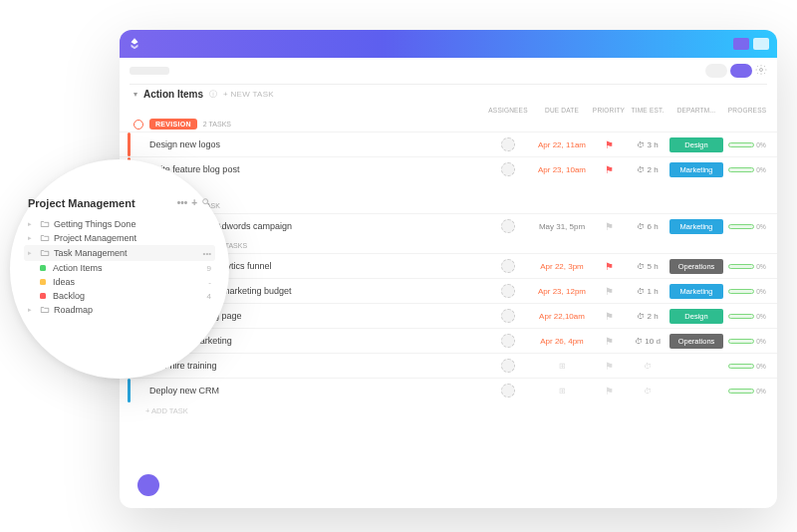 The height and width of the screenshot is (532, 797). Describe the element at coordinates (120, 268) in the screenshot. I see `sidebar-item: Action Items9` at that location.